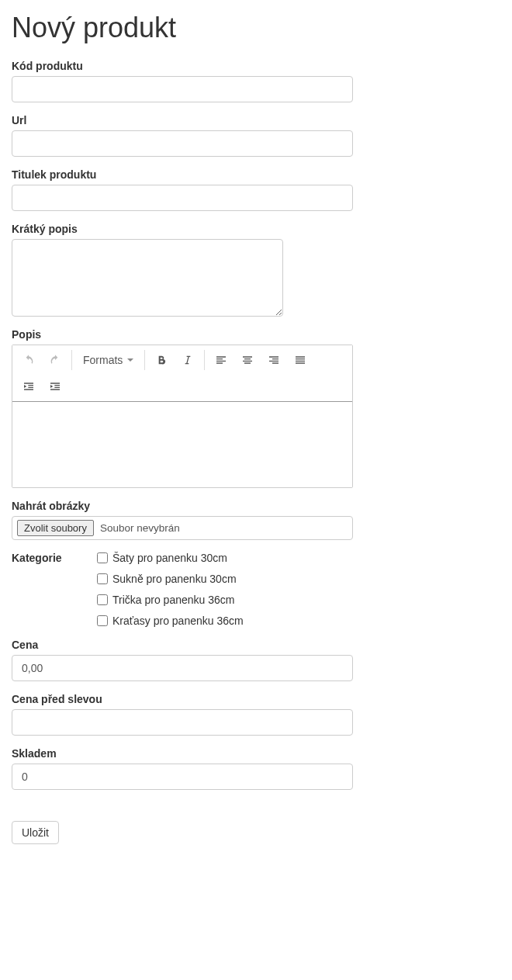  Describe the element at coordinates (29, 386) in the screenshot. I see `outdent-icon` at that location.